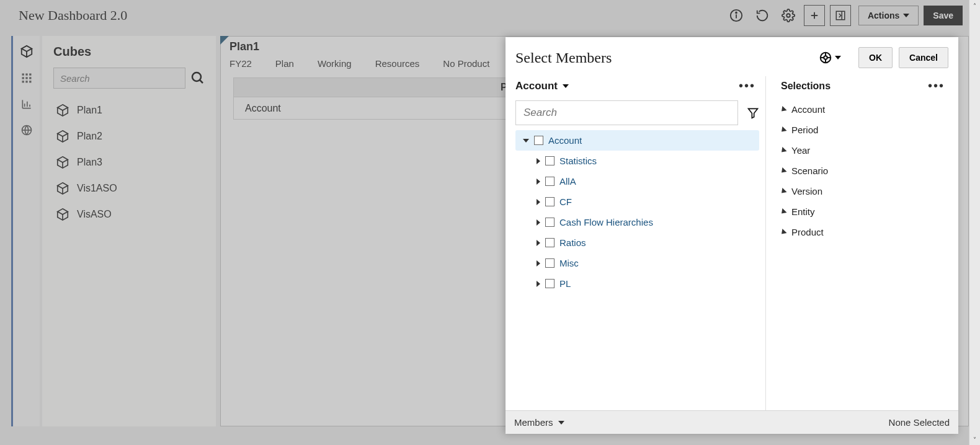 The image size is (980, 445). Describe the element at coordinates (638, 263) in the screenshot. I see `tree-node: Misc` at that location.